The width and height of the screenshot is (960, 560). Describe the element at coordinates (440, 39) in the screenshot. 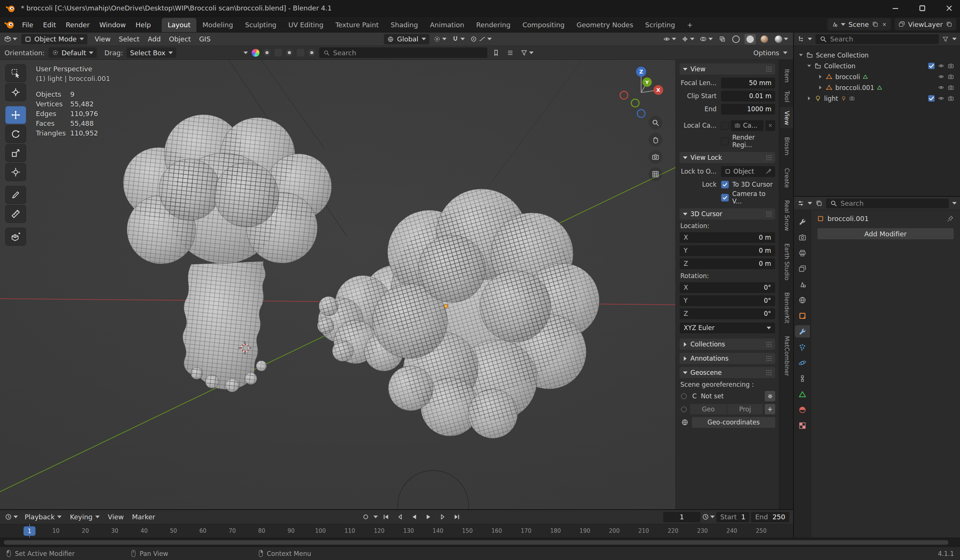

I see `pivot-point-button` at that location.